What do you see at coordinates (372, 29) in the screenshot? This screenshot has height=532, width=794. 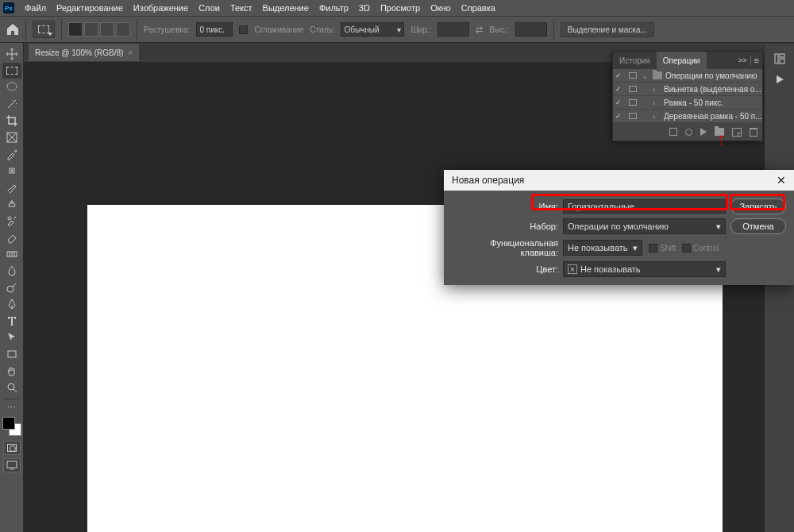 I see `style-select: Обычный▾` at bounding box center [372, 29].